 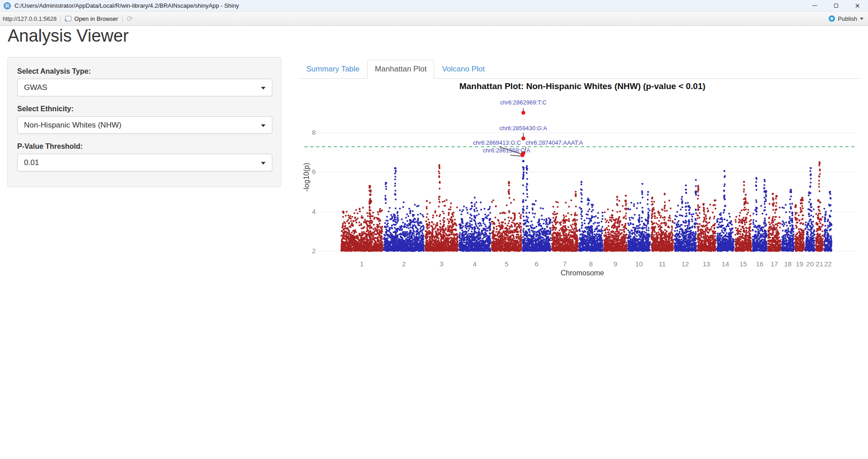 What do you see at coordinates (307, 177) in the screenshot?
I see `y-axis-title: -log10(p)` at bounding box center [307, 177].